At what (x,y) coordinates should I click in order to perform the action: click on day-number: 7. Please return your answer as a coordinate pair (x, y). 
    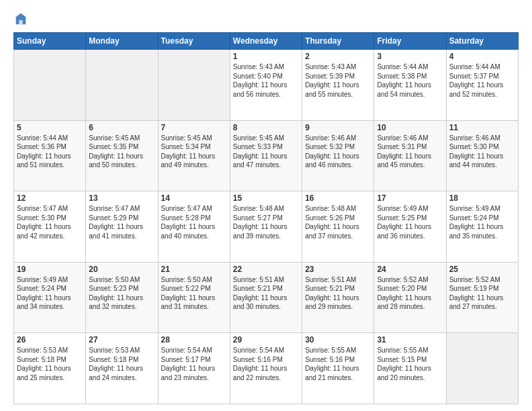
    Looking at the image, I should click on (194, 128).